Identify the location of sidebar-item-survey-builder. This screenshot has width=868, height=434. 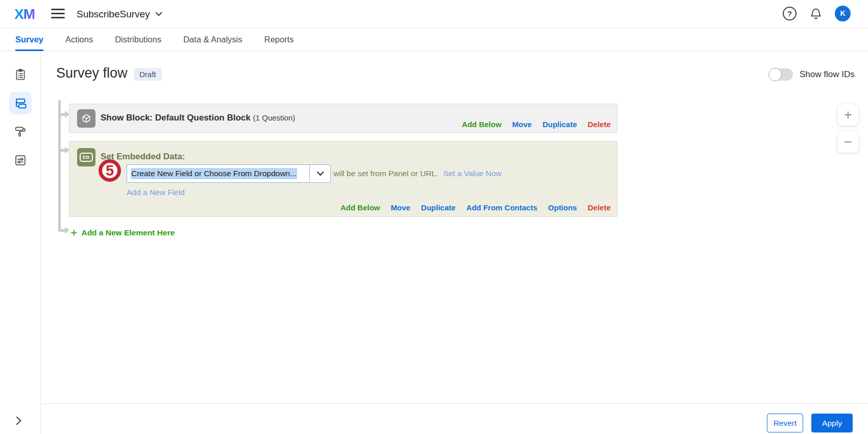
(20, 75).